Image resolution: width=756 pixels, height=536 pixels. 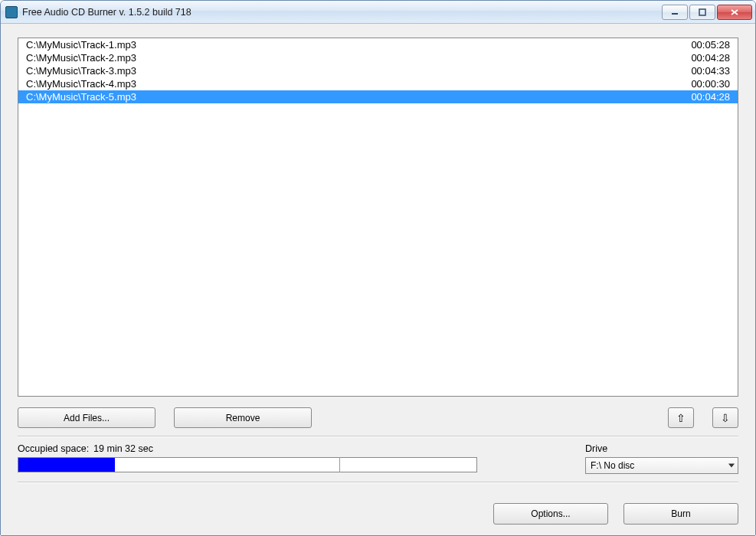 I want to click on progress-tick, so click(x=340, y=465).